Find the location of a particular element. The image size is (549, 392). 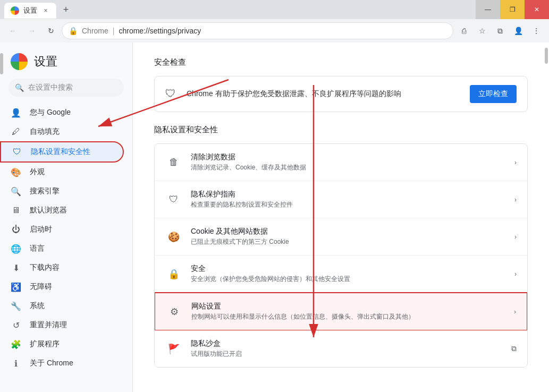

sidebar-item-downloads: ⬇下载内容 is located at coordinates (62, 268).